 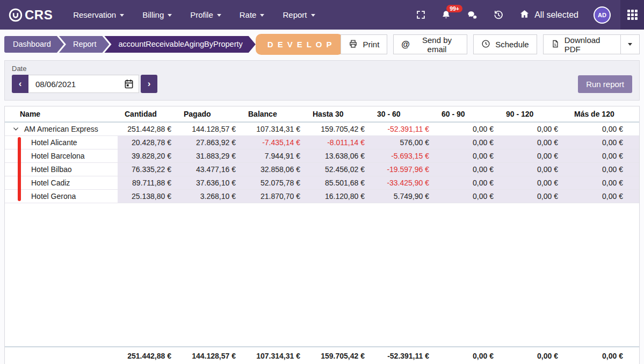 What do you see at coordinates (524, 15) in the screenshot?
I see `home-icon` at bounding box center [524, 15].